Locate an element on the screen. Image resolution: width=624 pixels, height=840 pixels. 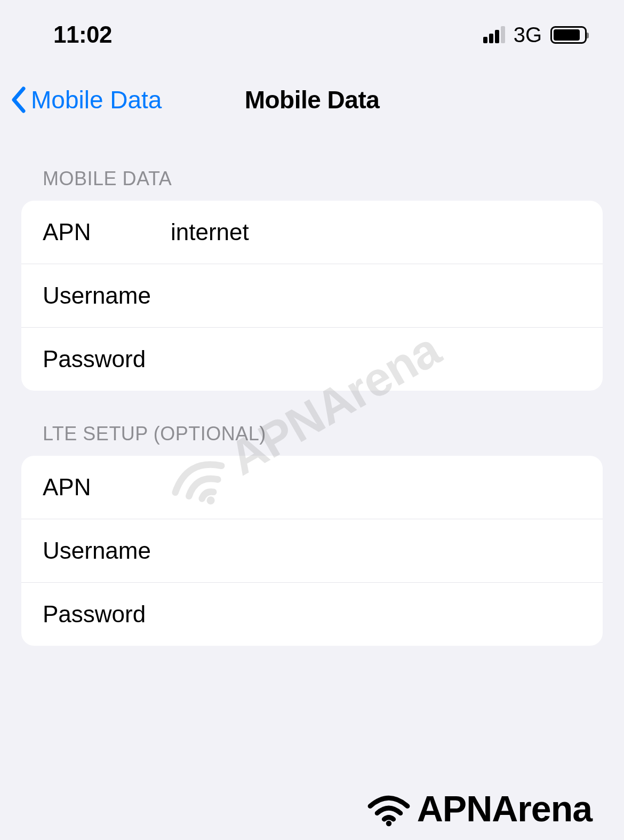
apn-row: APN is located at coordinates (312, 233).